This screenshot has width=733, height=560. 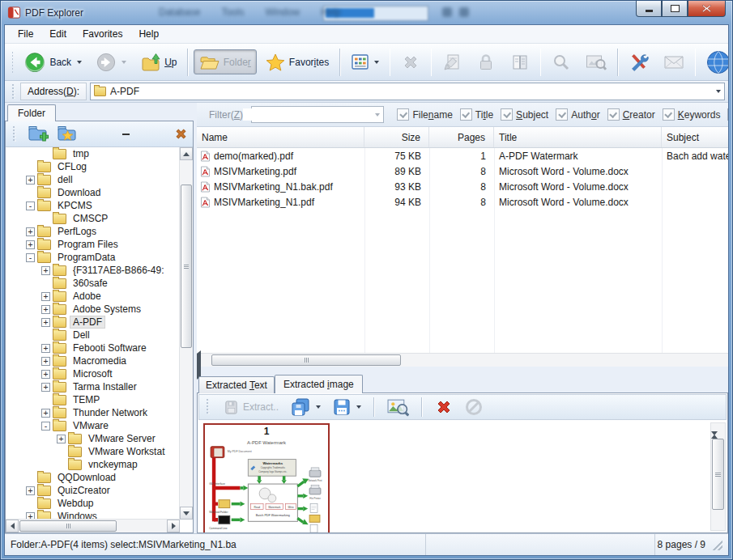 What do you see at coordinates (411, 62) in the screenshot?
I see `delete-button` at bounding box center [411, 62].